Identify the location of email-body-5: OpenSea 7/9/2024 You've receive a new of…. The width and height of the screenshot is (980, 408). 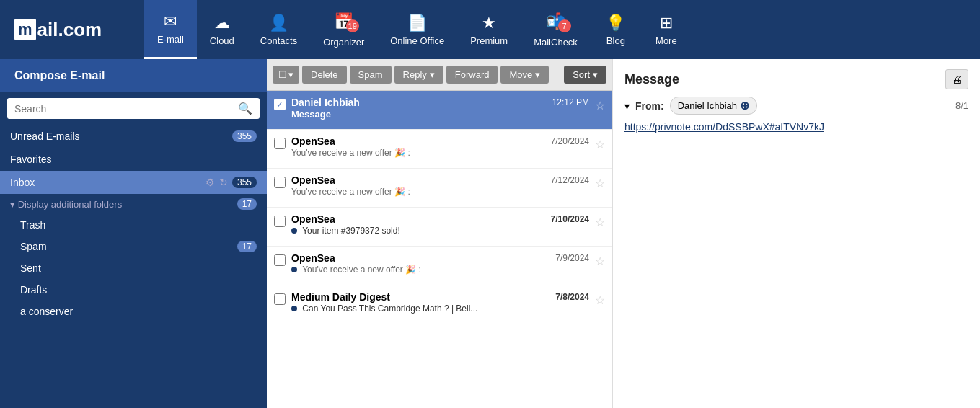
(440, 264).